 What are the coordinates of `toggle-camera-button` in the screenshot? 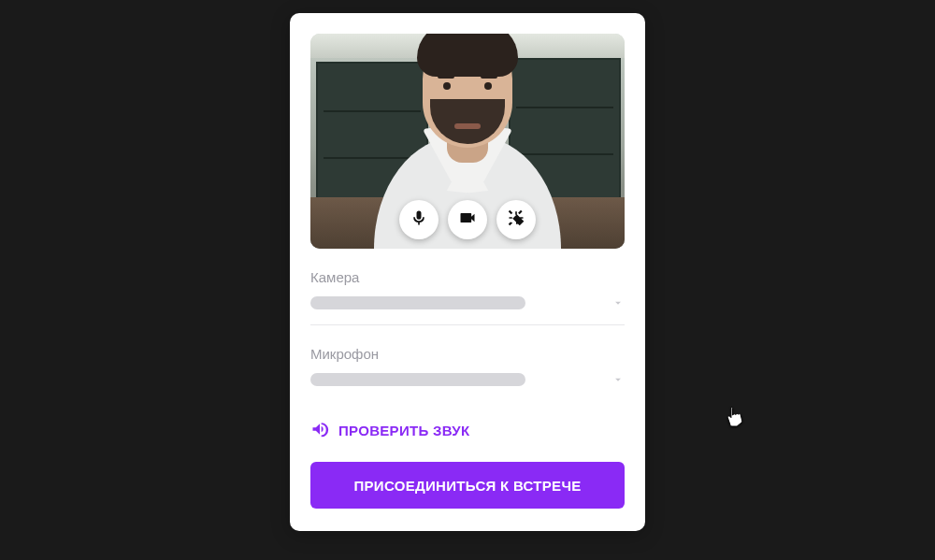 It's located at (468, 220).